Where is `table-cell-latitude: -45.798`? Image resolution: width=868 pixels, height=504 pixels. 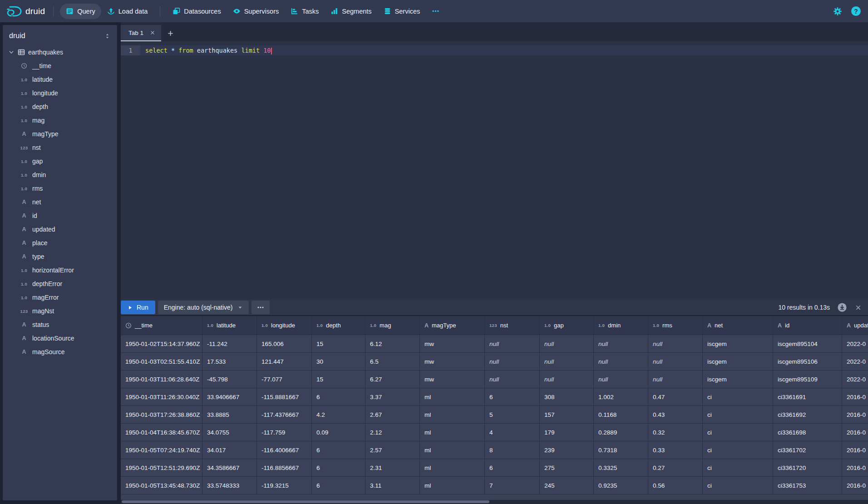 table-cell-latitude: -45.798 is located at coordinates (230, 380).